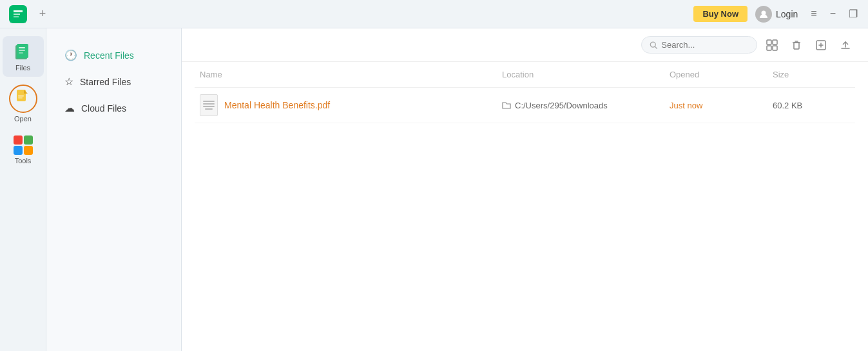  I want to click on nav-sidebar: 🕐 Recent Files ☆ Starred Files ☁ Cloud F…, so click(114, 190).